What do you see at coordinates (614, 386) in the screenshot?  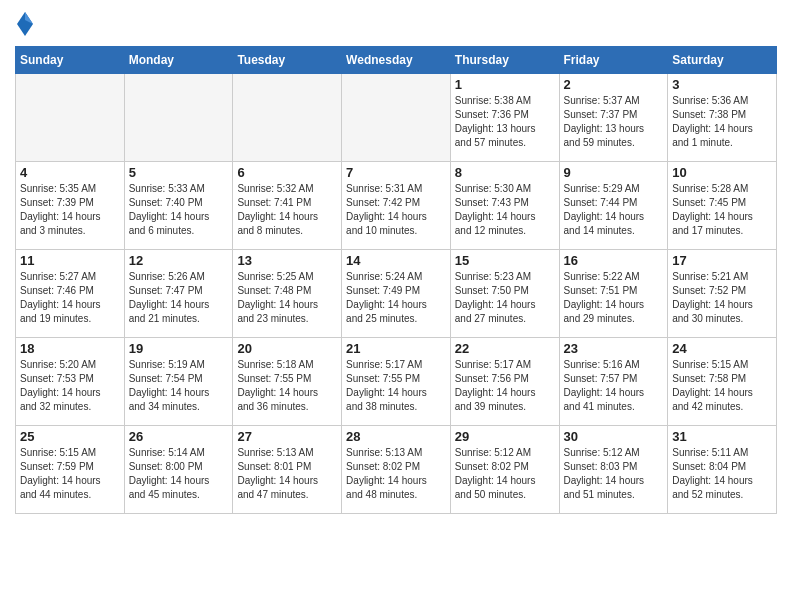 I see `day-info: Sunrise: 5:16 AMSunset: 7:57 PMDaylight:…` at bounding box center [614, 386].